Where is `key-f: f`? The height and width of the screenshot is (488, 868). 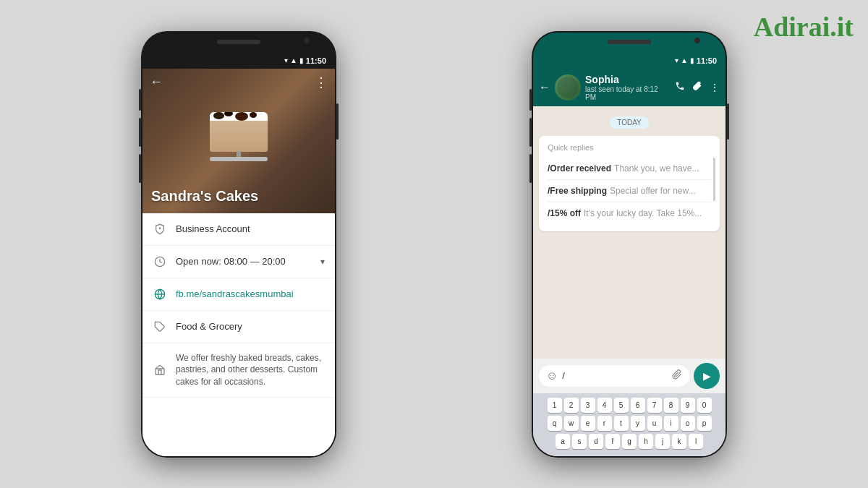 key-f: f is located at coordinates (613, 441).